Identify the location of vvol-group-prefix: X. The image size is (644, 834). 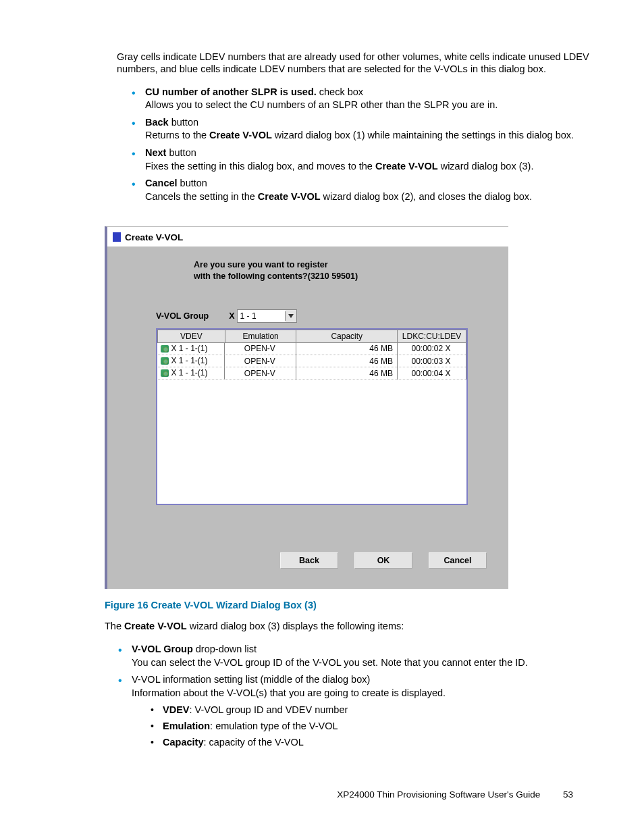
(232, 316).